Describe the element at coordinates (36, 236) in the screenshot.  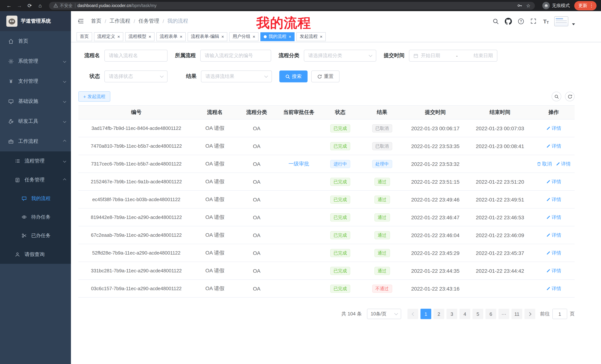
I see `sidebar-item-done-task: 已办任务` at that location.